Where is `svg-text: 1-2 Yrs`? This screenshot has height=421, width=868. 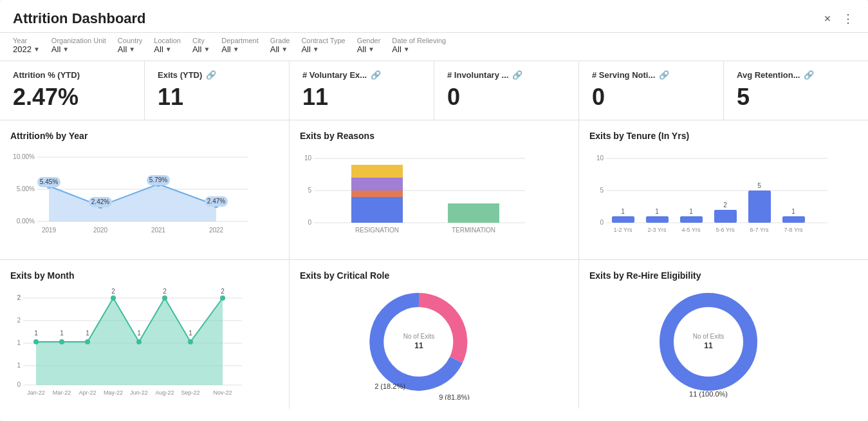
svg-text: 1-2 Yrs is located at coordinates (623, 230).